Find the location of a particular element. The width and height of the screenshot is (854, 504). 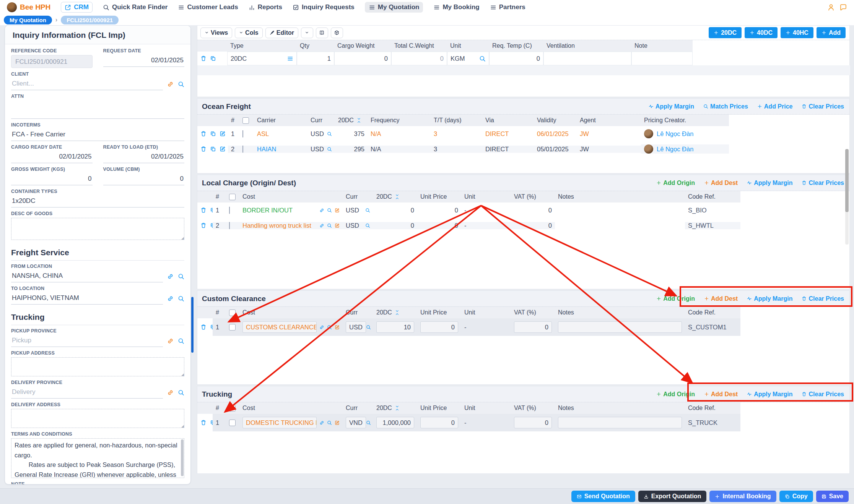

cargo-ready-date-field: 02/01/2025 is located at coordinates (52, 157).